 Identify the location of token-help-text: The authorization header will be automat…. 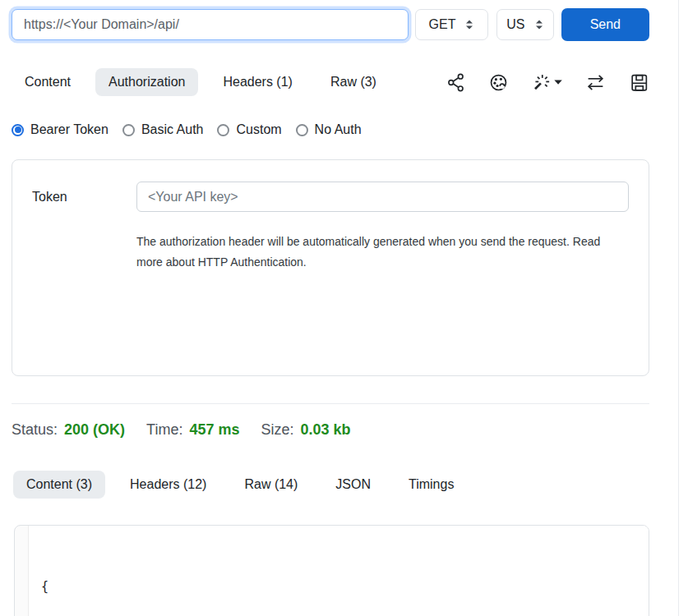
(376, 252).